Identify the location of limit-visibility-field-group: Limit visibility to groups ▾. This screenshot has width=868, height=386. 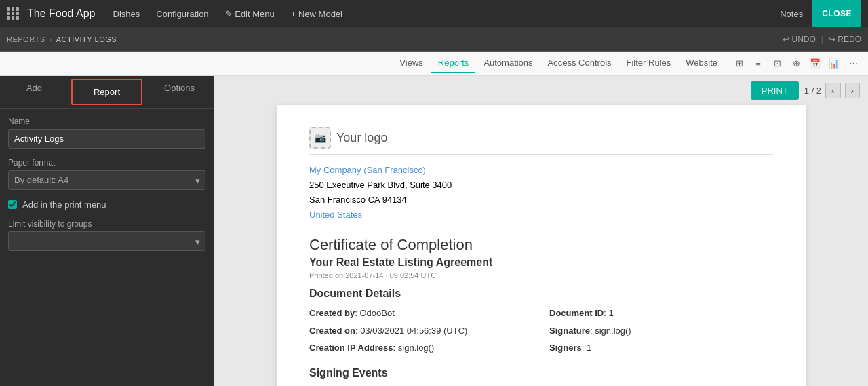
(107, 235).